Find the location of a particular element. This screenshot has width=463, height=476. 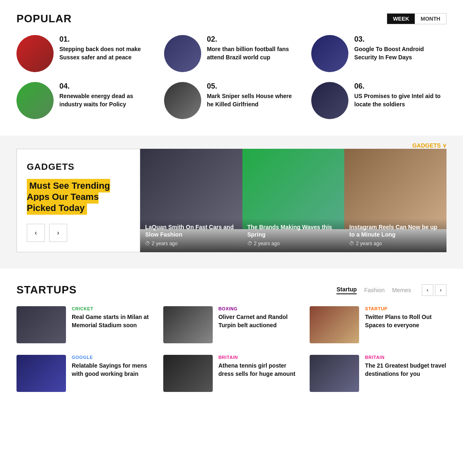

startup-category: CRICKET is located at coordinates (113, 309).